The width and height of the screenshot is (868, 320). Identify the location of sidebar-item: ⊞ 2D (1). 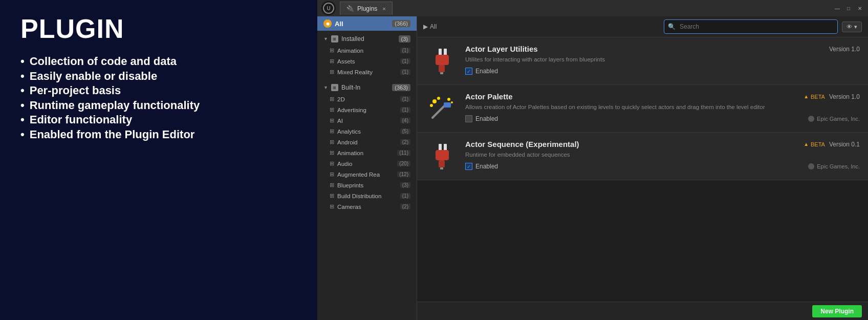
(367, 99).